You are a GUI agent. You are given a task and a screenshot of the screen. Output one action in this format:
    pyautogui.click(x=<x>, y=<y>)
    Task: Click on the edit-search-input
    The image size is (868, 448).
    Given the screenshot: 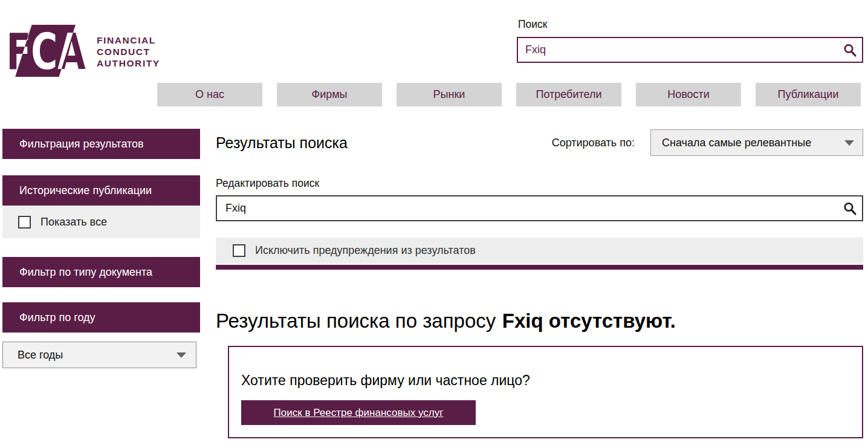 What is the action you would take?
    pyautogui.click(x=539, y=208)
    